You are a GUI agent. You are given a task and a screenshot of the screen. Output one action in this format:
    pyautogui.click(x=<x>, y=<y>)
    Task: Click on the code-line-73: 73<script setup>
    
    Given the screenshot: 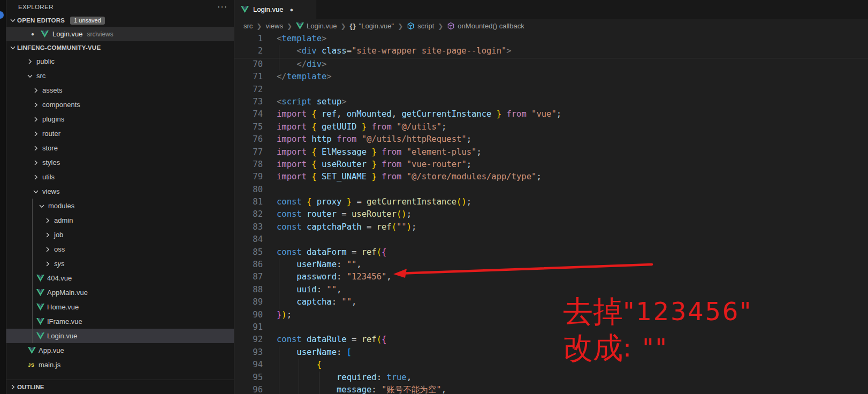 What is the action you would take?
    pyautogui.click(x=551, y=102)
    